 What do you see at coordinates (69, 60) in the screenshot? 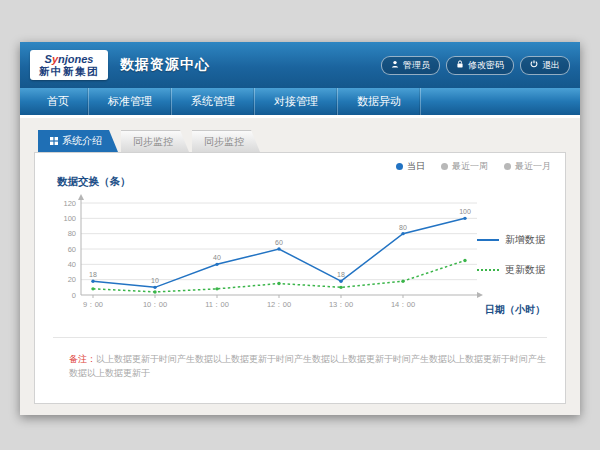
I see `logo-wordmark: Synjones` at bounding box center [69, 60].